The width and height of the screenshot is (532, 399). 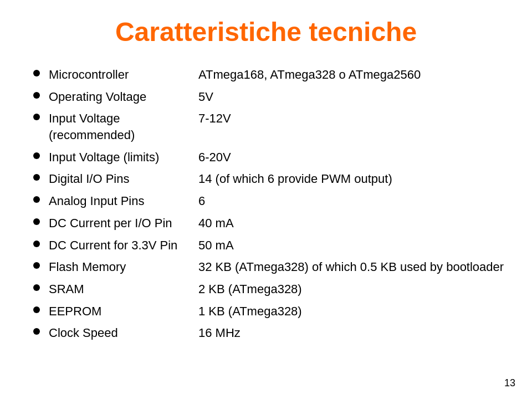 I want to click on spec-value: 50 mA, so click(x=354, y=245).